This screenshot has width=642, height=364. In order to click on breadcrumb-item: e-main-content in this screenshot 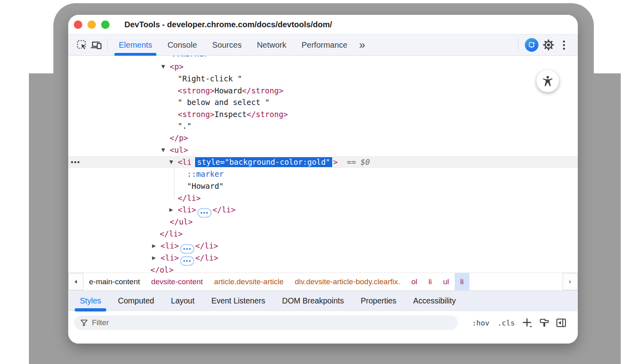, I will do `click(115, 281)`.